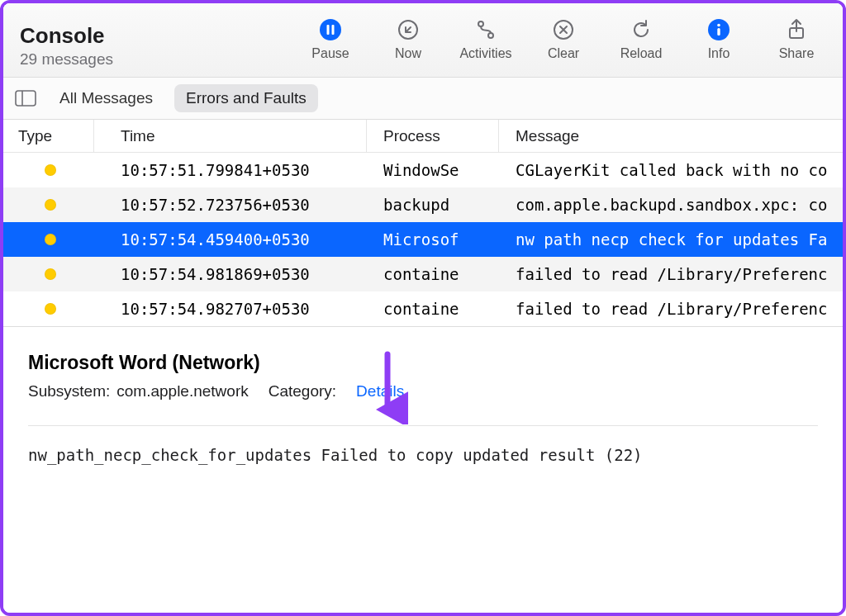 Image resolution: width=846 pixels, height=616 pixels. I want to click on log-process: Microsof, so click(433, 239).